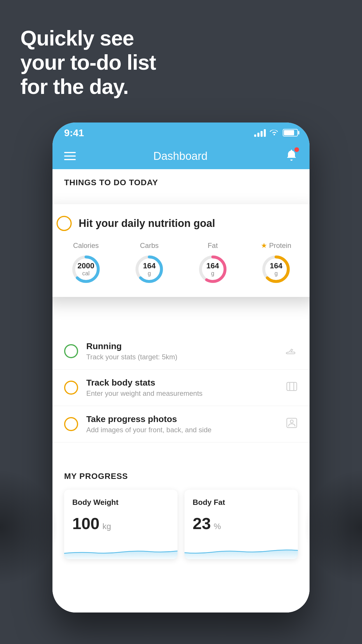 The image size is (362, 644). What do you see at coordinates (182, 388) in the screenshot?
I see `body-stats-text: Track body stats Enter your weight and m…` at bounding box center [182, 388].